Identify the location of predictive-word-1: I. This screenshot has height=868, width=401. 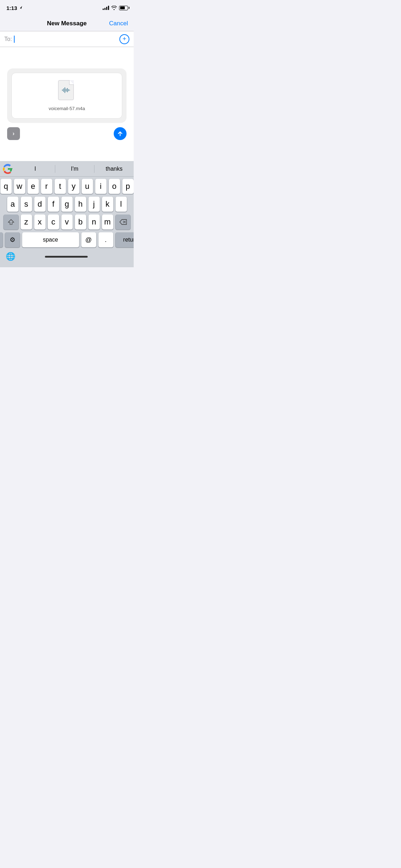
(35, 169).